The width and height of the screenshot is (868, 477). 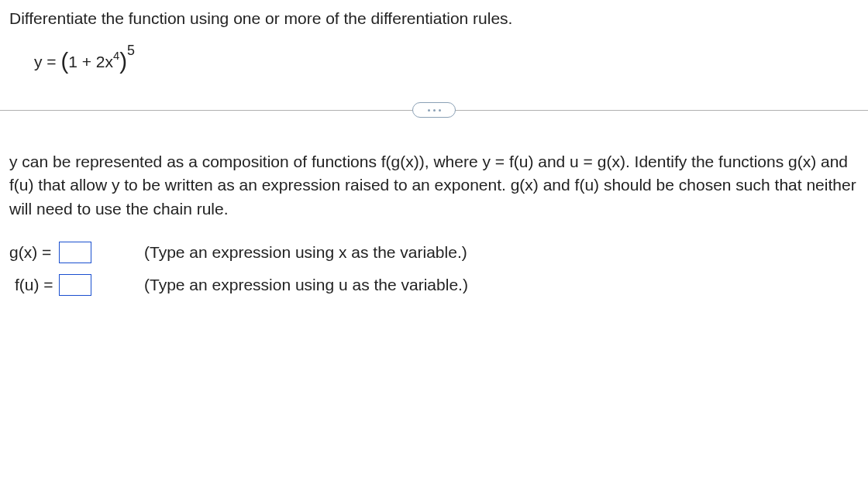 I want to click on gx-hint: (Type an expression using x as the varia…, so click(x=501, y=252).